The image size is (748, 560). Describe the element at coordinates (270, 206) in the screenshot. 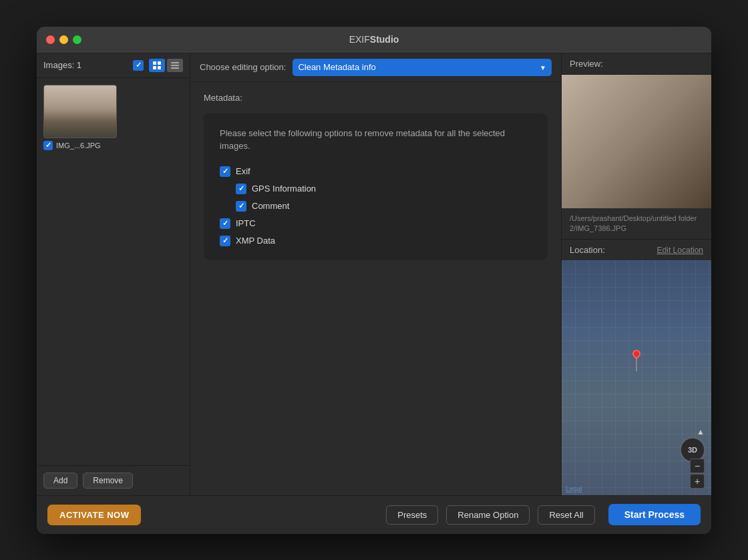

I see `comment-label: Comment` at that location.